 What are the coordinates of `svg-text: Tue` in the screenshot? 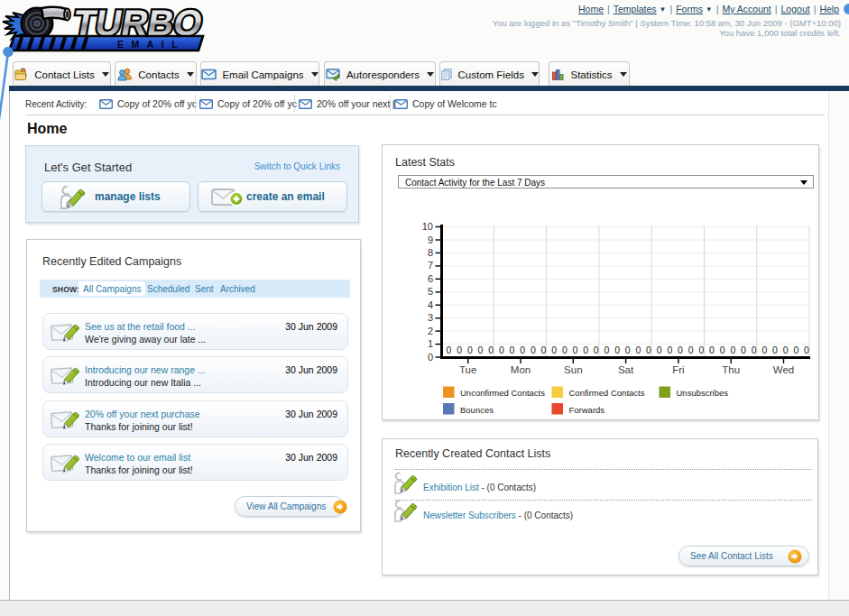 It's located at (467, 370).